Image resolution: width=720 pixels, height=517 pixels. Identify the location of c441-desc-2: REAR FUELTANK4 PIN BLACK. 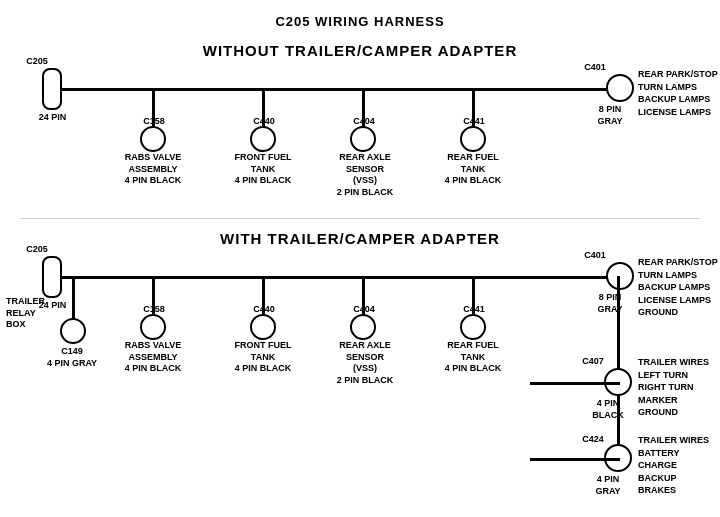
(473, 358).